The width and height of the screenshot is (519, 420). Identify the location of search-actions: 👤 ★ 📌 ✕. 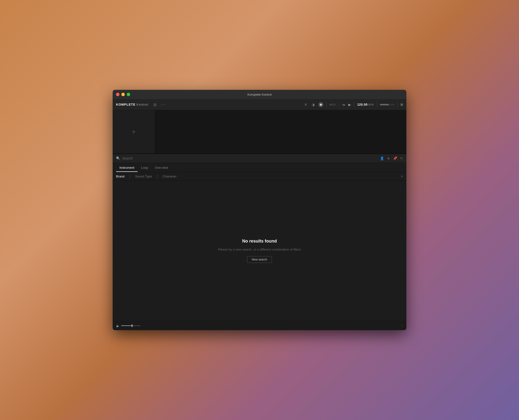
(391, 158).